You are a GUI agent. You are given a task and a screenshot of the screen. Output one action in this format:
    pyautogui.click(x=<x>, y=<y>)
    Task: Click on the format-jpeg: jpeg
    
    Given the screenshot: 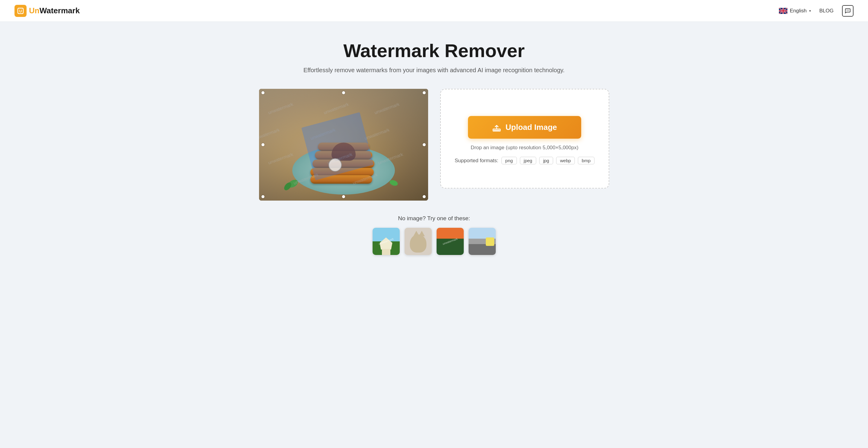 What is the action you would take?
    pyautogui.click(x=528, y=160)
    